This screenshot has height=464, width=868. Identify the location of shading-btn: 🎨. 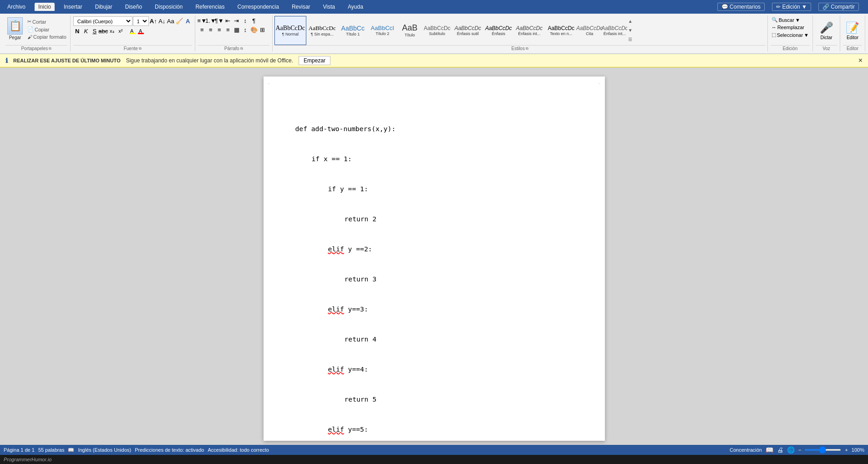
(254, 30).